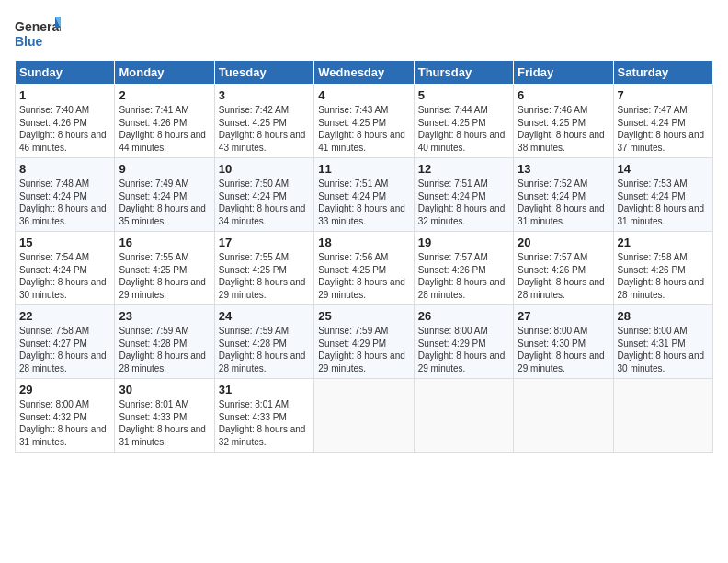 Image resolution: width=728 pixels, height=563 pixels. I want to click on day-info: Sunrise: 7:44 AMSunset: 4:25 PMDaylight:…, so click(461, 129).